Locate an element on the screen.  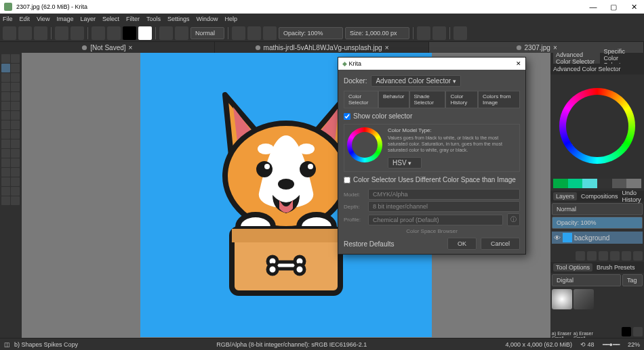
sel-bezier-tool is located at coordinates (5, 191).